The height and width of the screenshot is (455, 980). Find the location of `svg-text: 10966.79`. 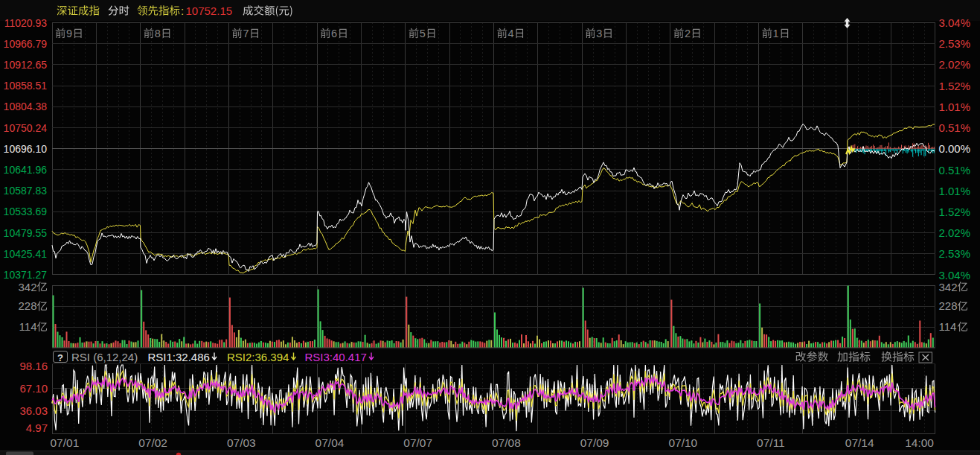

svg-text: 10966.79 is located at coordinates (25, 44).